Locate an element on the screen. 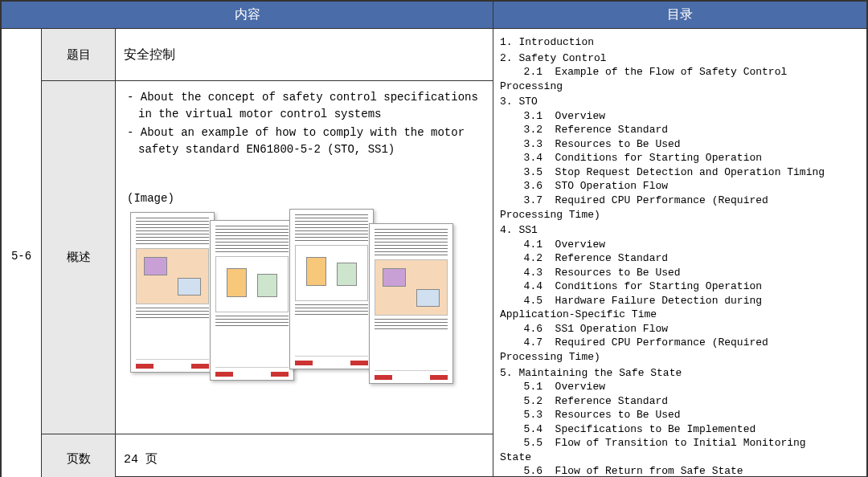 The width and height of the screenshot is (868, 477). toc-item: 3. STO is located at coordinates (680, 102).